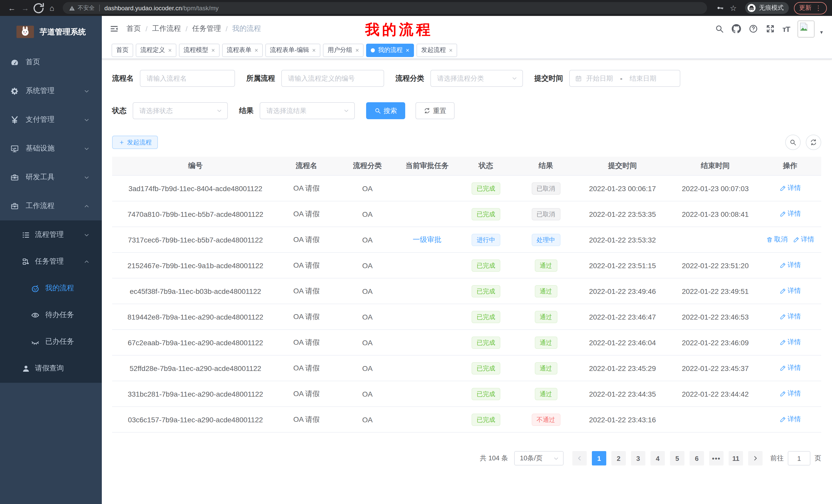 Image resolution: width=832 pixels, height=504 pixels. Describe the element at coordinates (719, 29) in the screenshot. I see `search-icon` at that location.